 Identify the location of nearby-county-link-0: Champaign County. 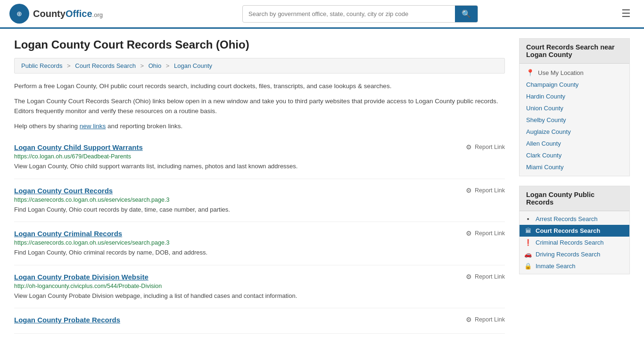
(553, 85).